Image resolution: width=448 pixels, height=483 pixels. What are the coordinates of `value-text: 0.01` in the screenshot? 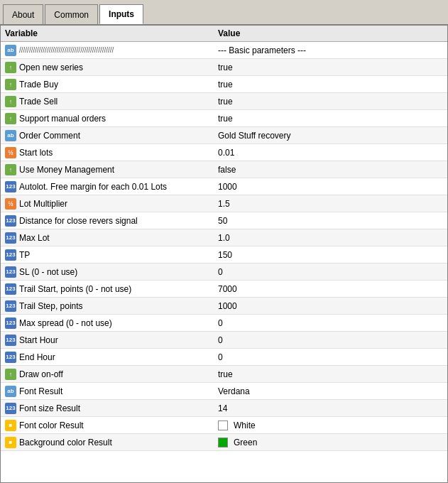 It's located at (226, 153).